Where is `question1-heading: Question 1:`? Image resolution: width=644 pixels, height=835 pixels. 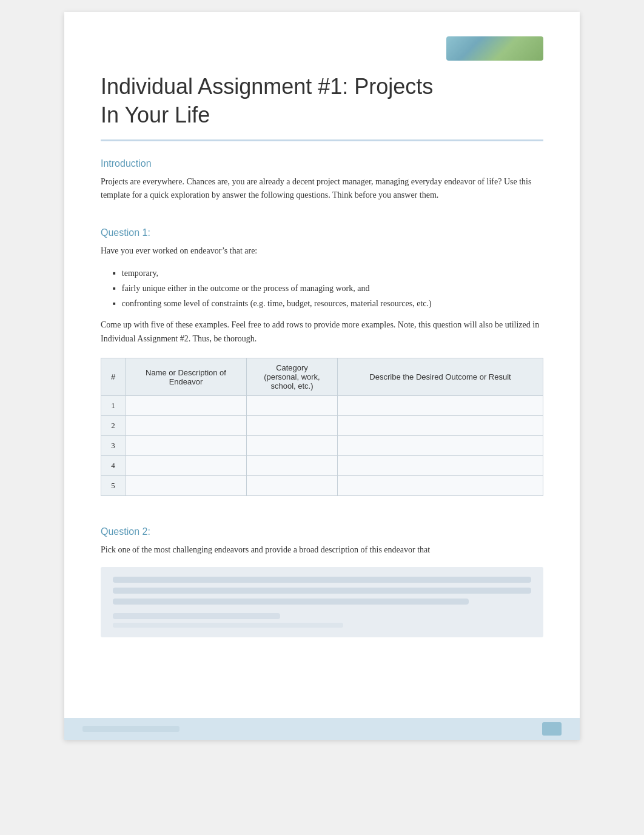 question1-heading: Question 1: is located at coordinates (322, 233).